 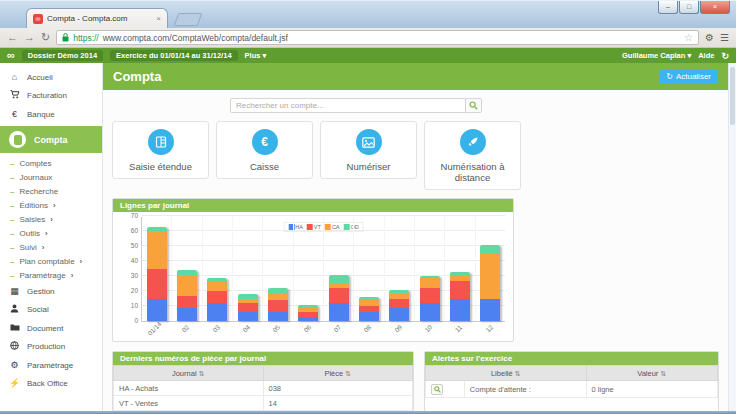 I want to click on sidebar-item-social: Social, so click(x=51, y=310).